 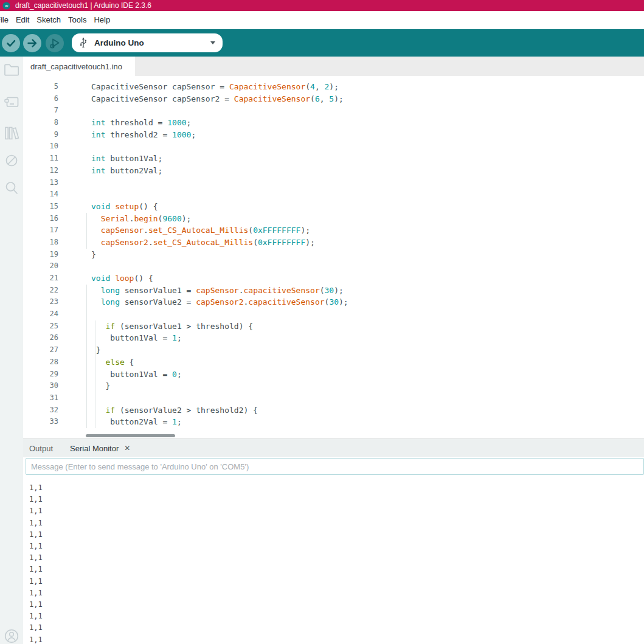 What do you see at coordinates (322, 20) in the screenshot?
I see `menu-bar: FileEditSketchToolsHelp` at bounding box center [322, 20].